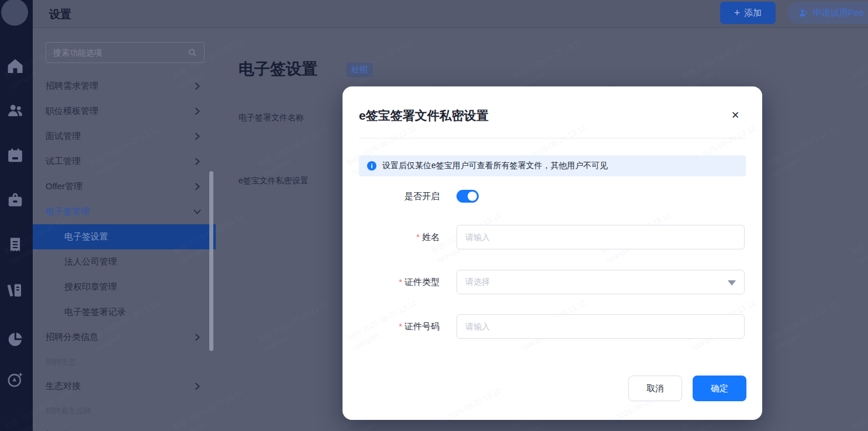 This screenshot has width=868, height=431. What do you see at coordinates (16, 216) in the screenshot?
I see `icon-rail` at bounding box center [16, 216].